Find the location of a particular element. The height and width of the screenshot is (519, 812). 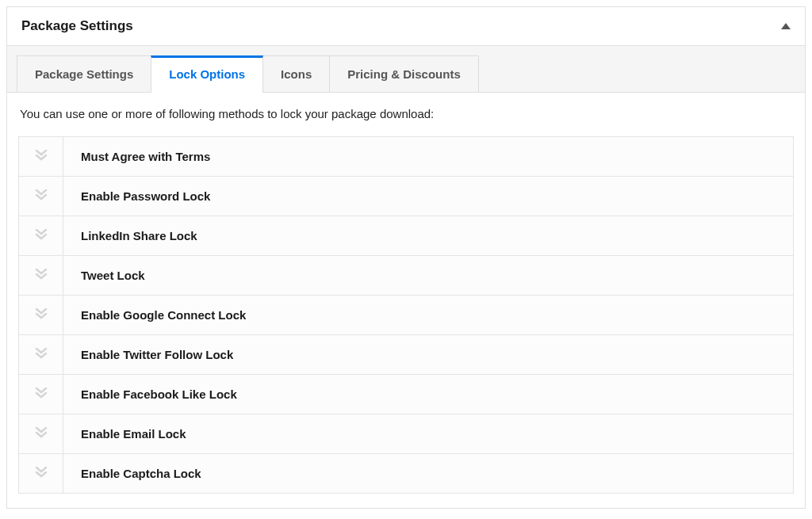

lock-row-captcha: Enable Captcha Lock is located at coordinates (406, 474).